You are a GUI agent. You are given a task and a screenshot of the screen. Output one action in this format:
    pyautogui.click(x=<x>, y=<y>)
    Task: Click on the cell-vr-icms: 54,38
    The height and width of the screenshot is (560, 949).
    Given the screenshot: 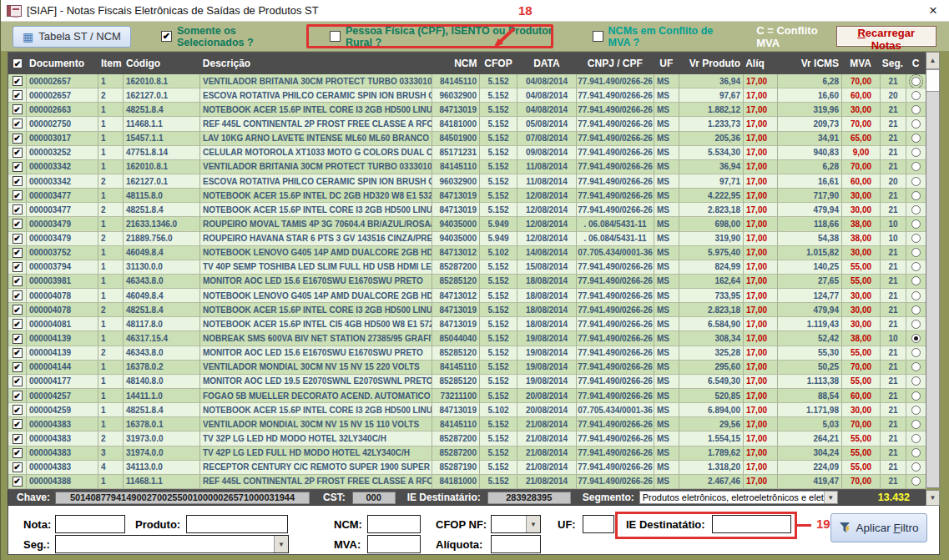 What is the action you would take?
    pyautogui.click(x=810, y=239)
    